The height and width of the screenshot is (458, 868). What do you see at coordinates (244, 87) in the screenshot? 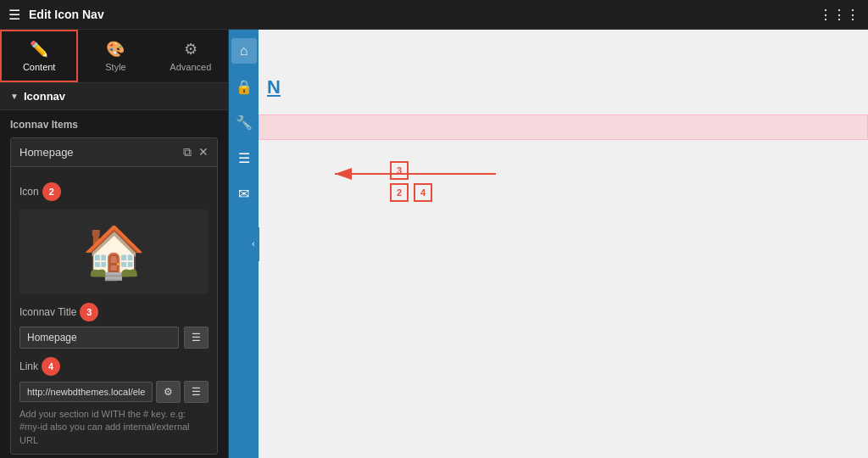
I see `nav-lock-icon: 🔒` at bounding box center [244, 87].